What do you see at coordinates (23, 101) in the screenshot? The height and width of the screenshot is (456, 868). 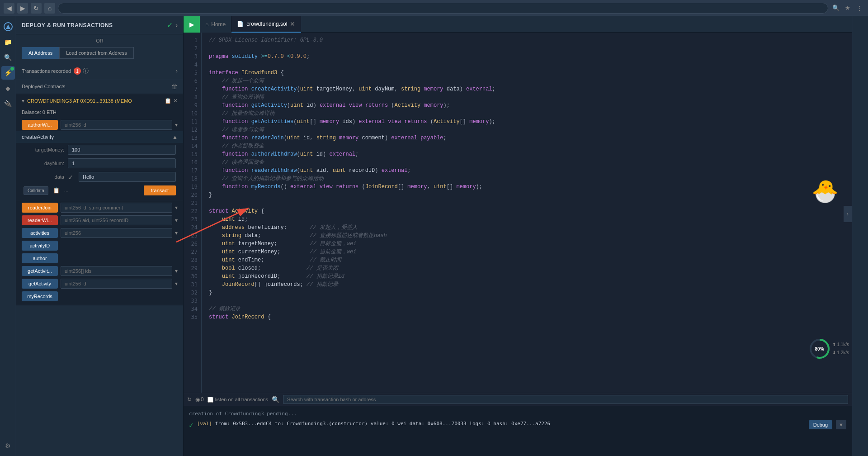 I see `contract-collapse-icon: ▾` at bounding box center [23, 101].